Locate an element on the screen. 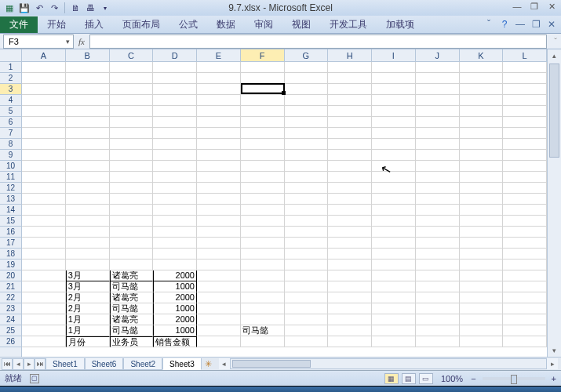  cell: 2000 is located at coordinates (175, 276).